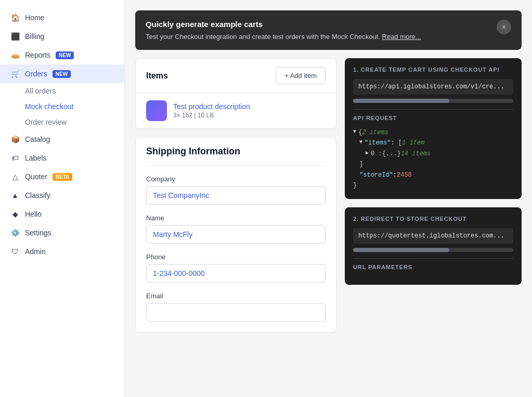 The image size is (532, 397). Describe the element at coordinates (329, 30) in the screenshot. I see `banner: Quickly generate example carts Test your…` at that location.